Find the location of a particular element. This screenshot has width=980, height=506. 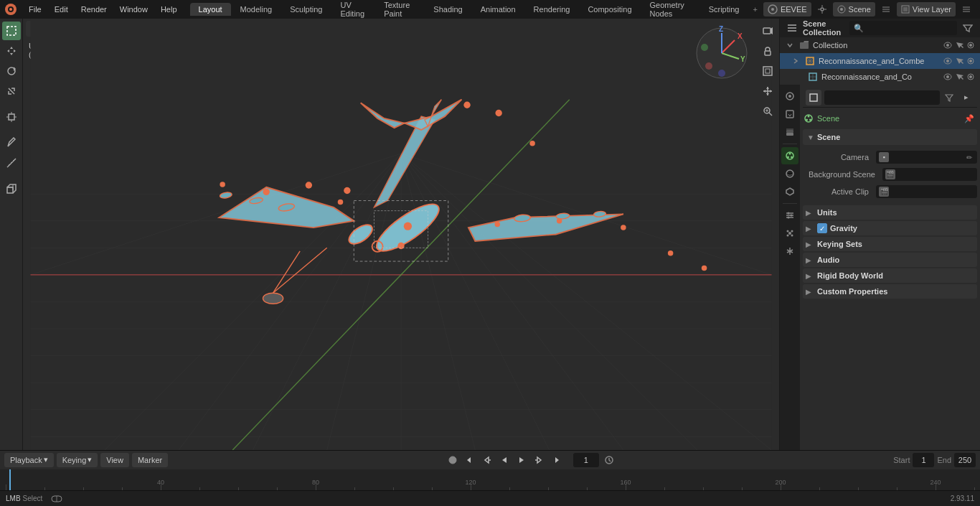

engine-settings-btn is located at coordinates (822, 9).